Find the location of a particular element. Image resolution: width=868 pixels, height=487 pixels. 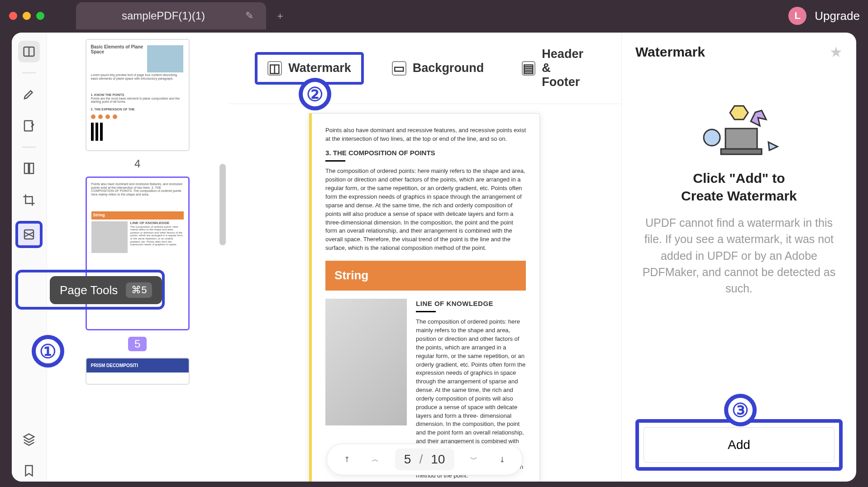

doc-heading-3: 3. THE COMPOSITION OF POINTS is located at coordinates (425, 153).